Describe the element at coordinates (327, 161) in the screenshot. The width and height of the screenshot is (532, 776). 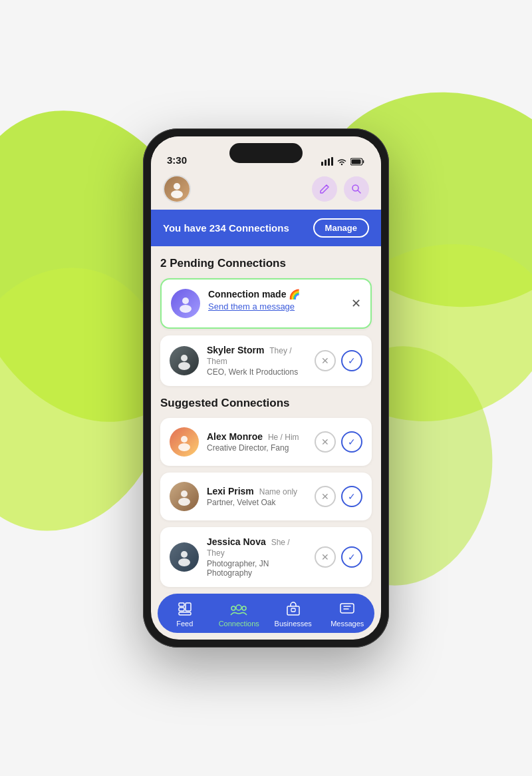
I see `signal-icon` at that location.